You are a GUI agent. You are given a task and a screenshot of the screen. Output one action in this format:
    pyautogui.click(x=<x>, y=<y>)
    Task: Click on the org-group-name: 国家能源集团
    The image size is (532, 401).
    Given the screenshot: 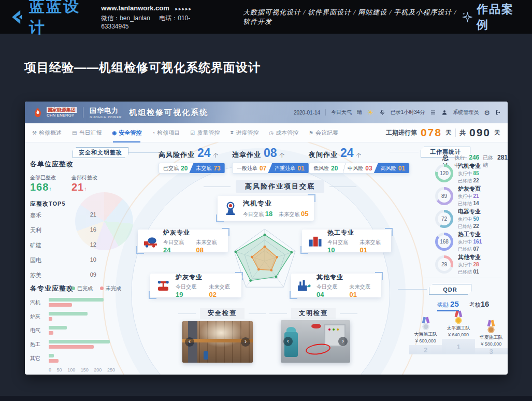 What is the action you would take?
    pyautogui.click(x=62, y=110)
    